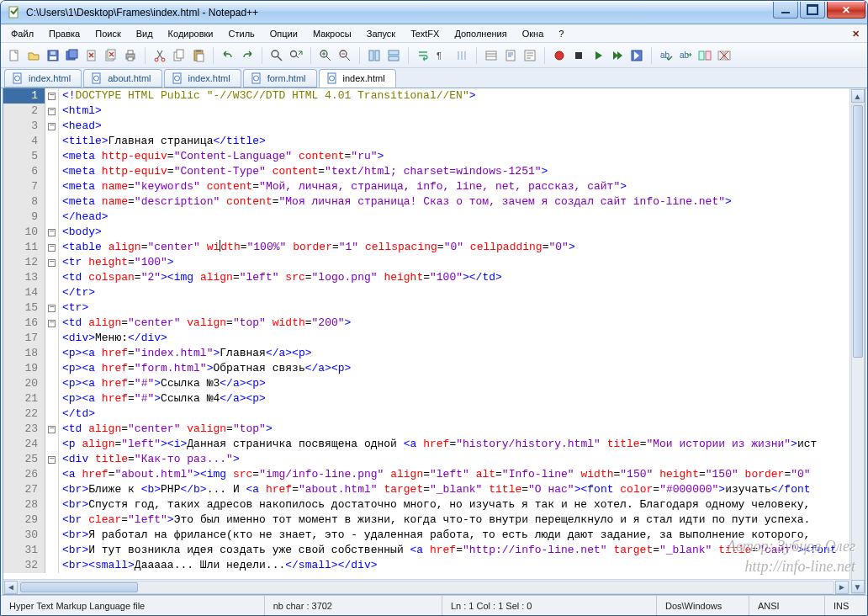  I want to click on close-all-icon, so click(111, 56).